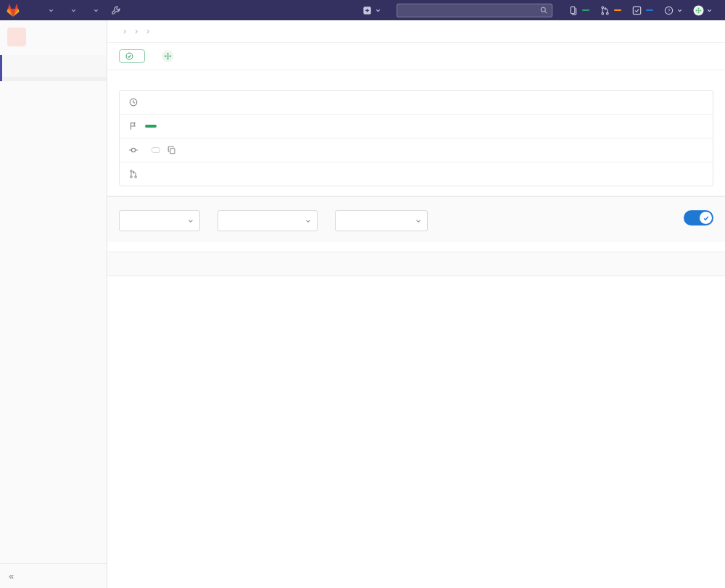 The width and height of the screenshot is (725, 588). Describe the element at coordinates (673, 10) in the screenshot. I see `help-menu-button: ?` at that location.